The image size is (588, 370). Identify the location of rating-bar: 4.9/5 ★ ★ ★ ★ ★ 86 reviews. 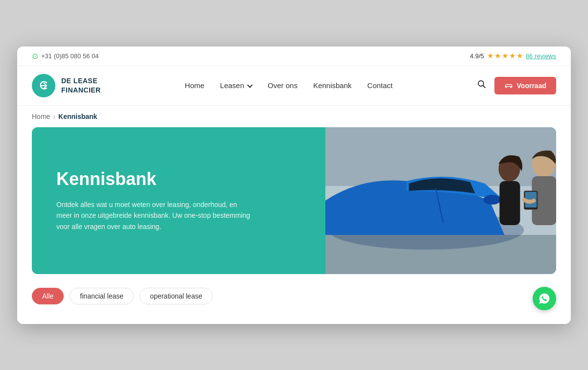
(513, 56).